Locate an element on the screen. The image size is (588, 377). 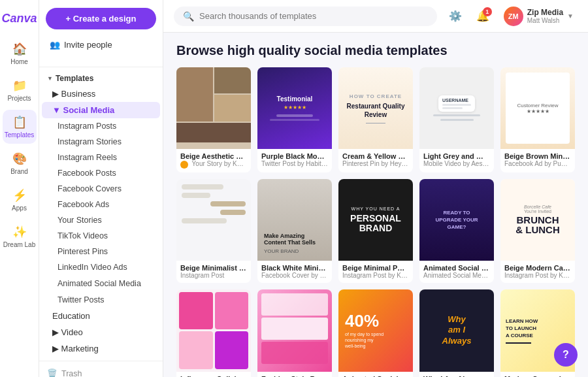
nav-templates: 📋 Templates is located at coordinates (20, 127).